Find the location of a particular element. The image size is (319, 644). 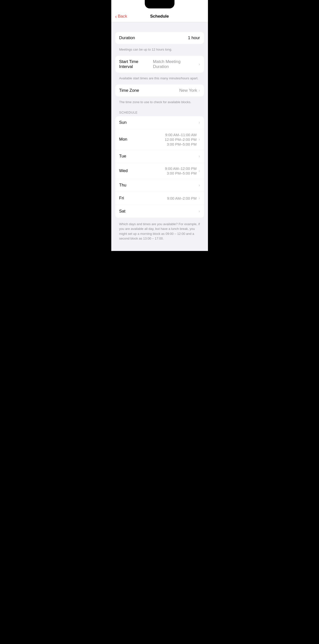

mon-times: 9:00 AM–11:00 AM 12:00 PM–2:00 PM 3:00 P… is located at coordinates (181, 140).